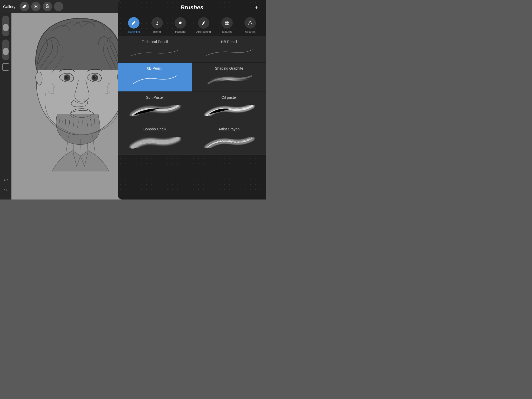 Image resolution: width=532 pixels, height=399 pixels. Describe the element at coordinates (229, 108) in the screenshot. I see `brush-oil-pastel: Oil pastel` at that location.